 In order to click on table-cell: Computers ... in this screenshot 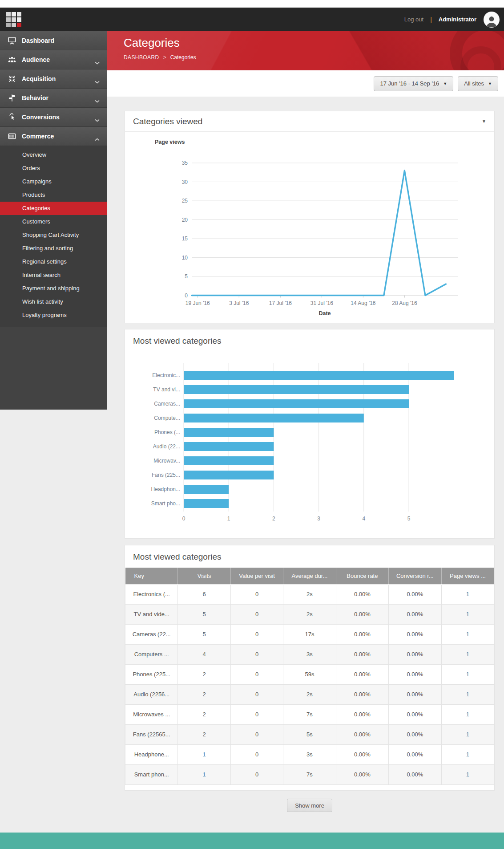, I will do `click(152, 654)`.